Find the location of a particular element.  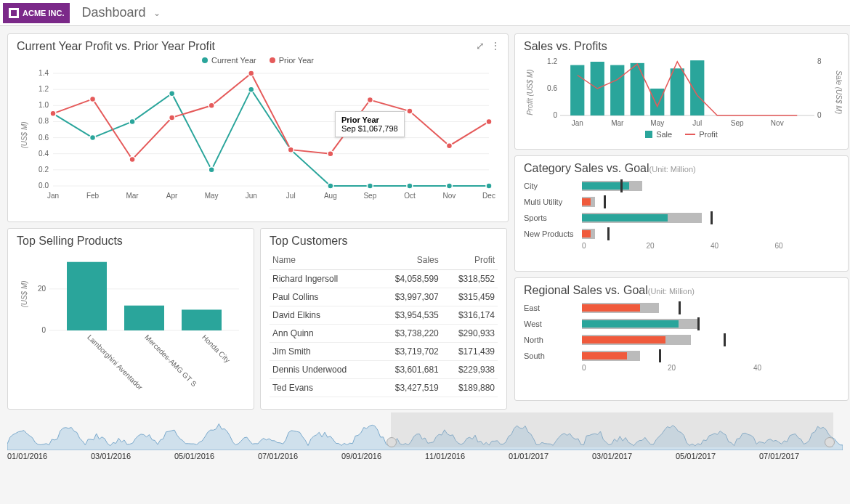

legend-item-current: Current Year is located at coordinates (230, 60).